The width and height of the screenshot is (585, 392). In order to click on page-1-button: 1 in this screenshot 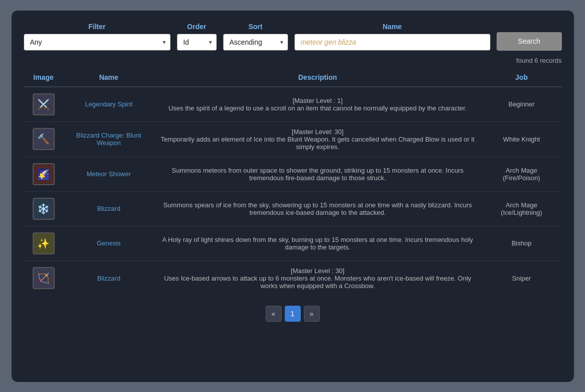, I will do `click(293, 314)`.